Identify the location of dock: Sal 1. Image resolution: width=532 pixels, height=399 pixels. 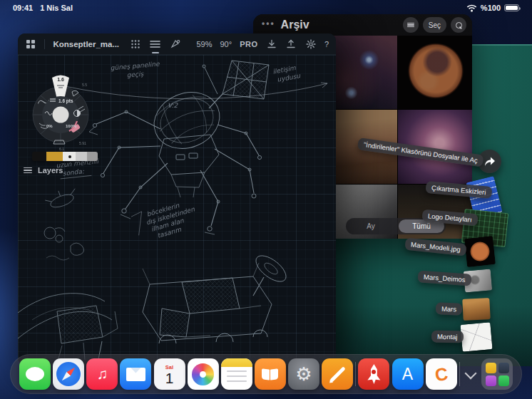
(266, 374).